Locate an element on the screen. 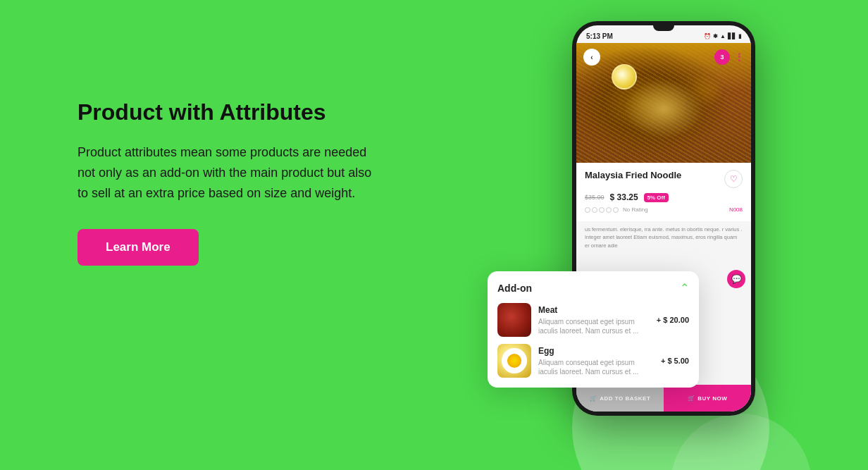 The height and width of the screenshot is (470, 868). phone-notch is located at coordinates (664, 28).